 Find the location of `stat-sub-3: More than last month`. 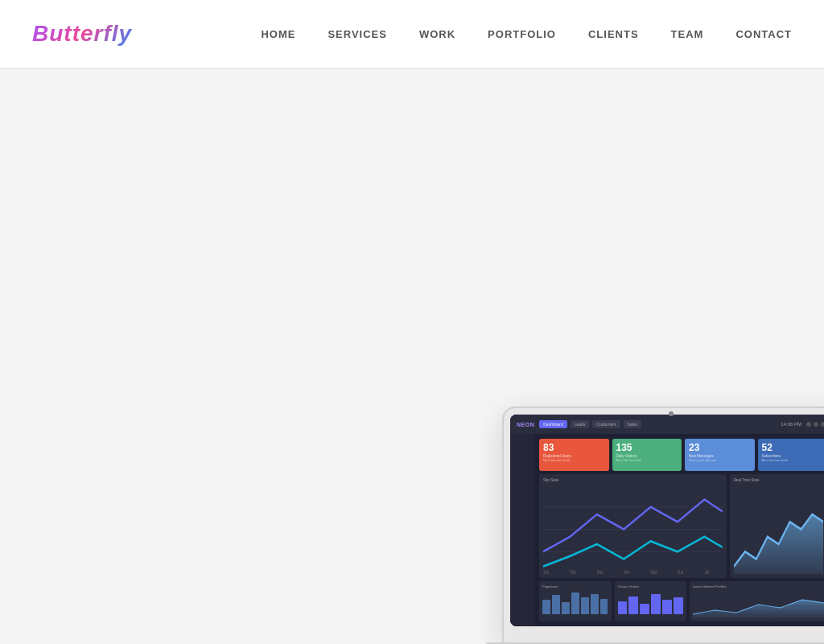

stat-sub-3: More than last month is located at coordinates (793, 460).